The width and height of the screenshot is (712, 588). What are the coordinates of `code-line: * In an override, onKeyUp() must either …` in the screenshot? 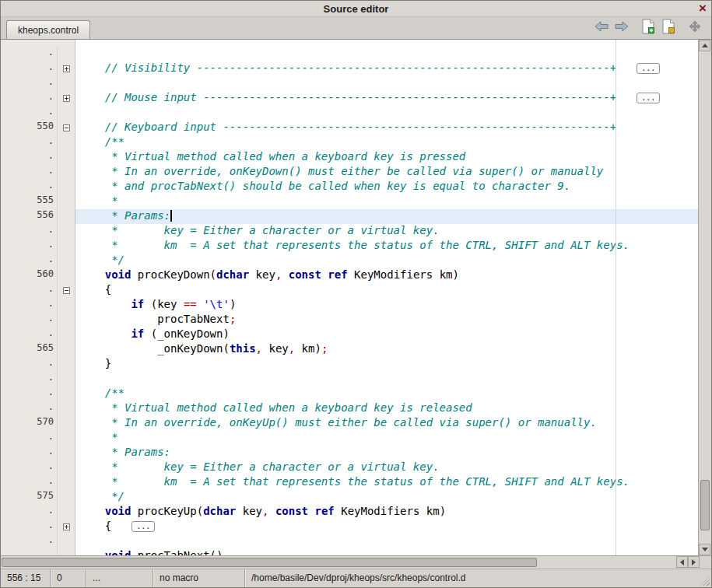 It's located at (387, 423).